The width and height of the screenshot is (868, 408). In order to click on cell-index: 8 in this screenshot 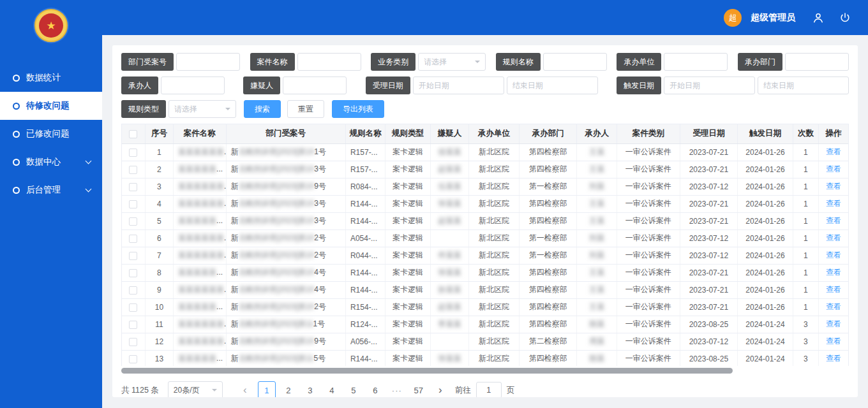, I will do `click(159, 273)`.